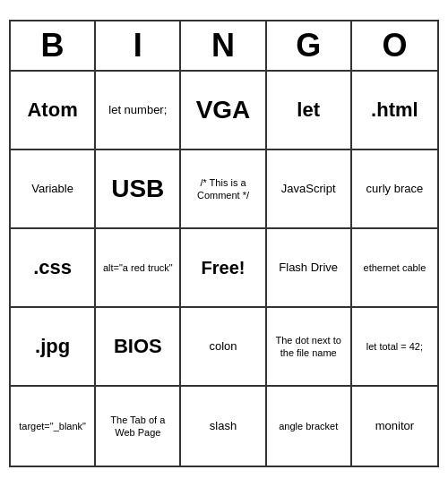 The height and width of the screenshot is (487, 448). What do you see at coordinates (224, 111) in the screenshot?
I see `bingo-cell: VGA` at bounding box center [224, 111].